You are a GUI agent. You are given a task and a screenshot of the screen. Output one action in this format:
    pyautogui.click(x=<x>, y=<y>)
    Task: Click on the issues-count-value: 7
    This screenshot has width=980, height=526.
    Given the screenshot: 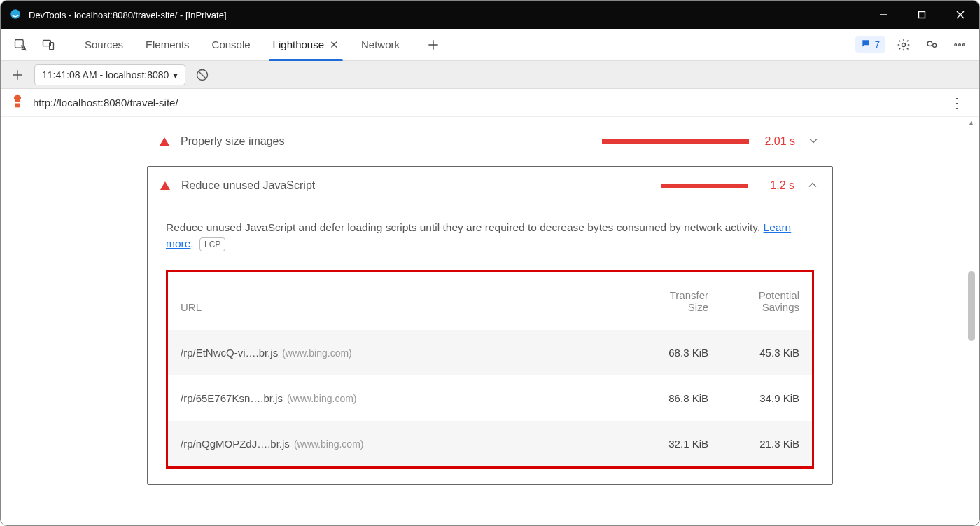 What is the action you would take?
    pyautogui.click(x=878, y=45)
    